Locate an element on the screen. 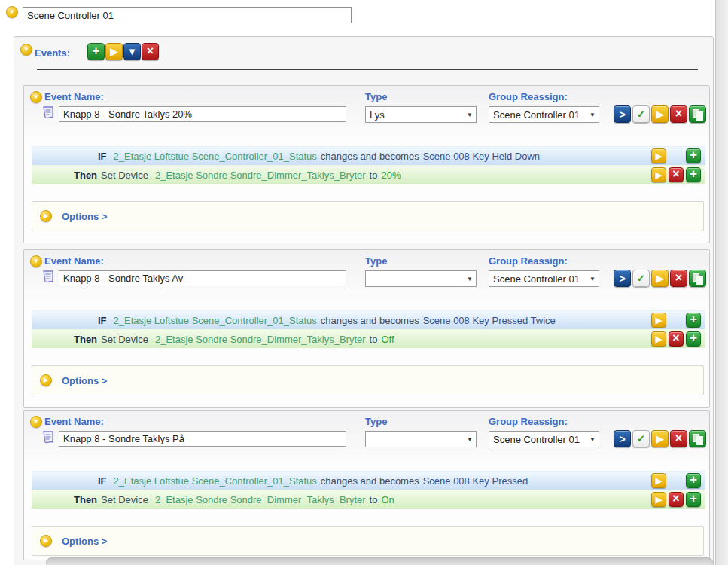 This screenshot has height=565, width=728. trigger-value: Scene 008 Key Pressed Twice is located at coordinates (489, 321).